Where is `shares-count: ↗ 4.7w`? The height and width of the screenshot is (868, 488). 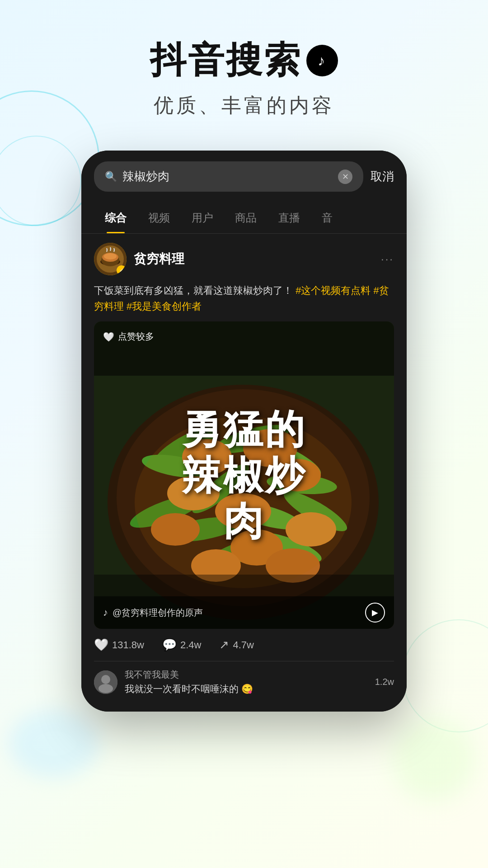 shares-count: ↗ 4.7w is located at coordinates (236, 645).